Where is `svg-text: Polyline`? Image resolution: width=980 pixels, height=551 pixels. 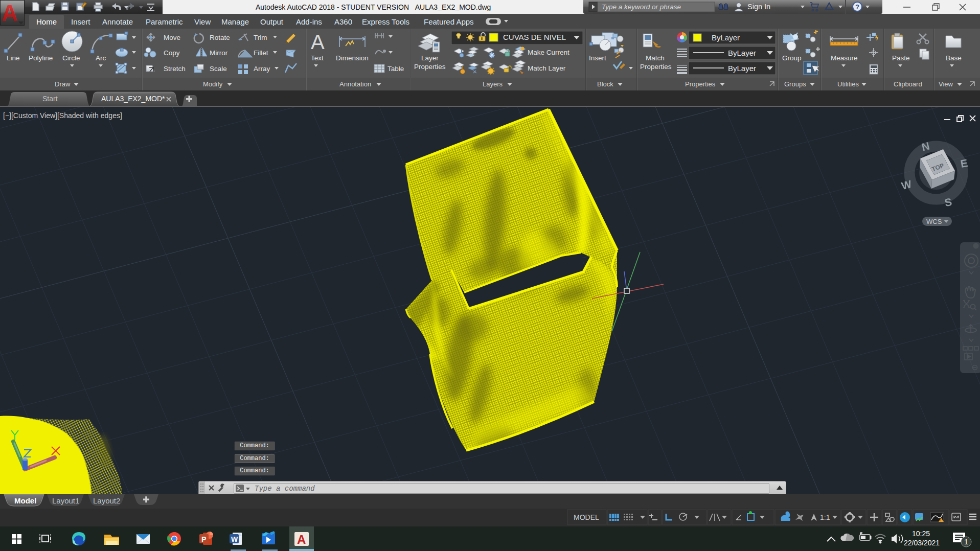 svg-text: Polyline is located at coordinates (41, 58).